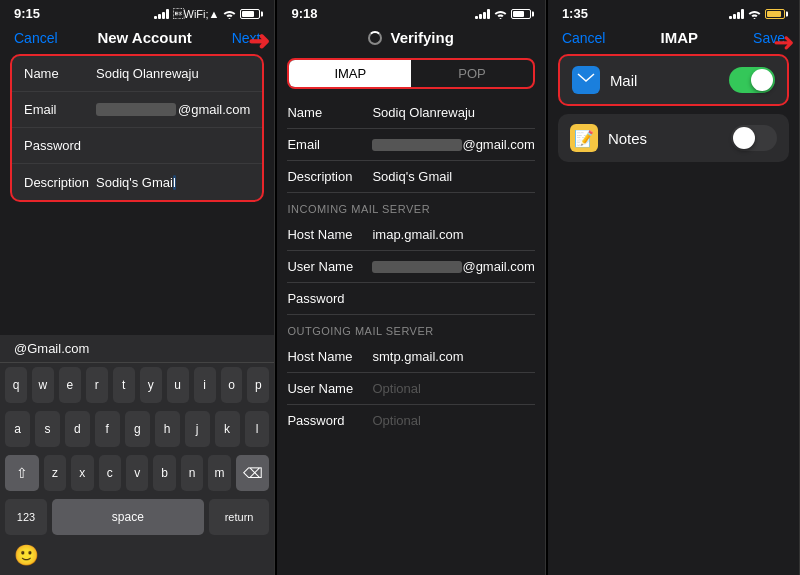 The image size is (800, 575). I want to click on value-name: Sodiq Olanrewaju, so click(173, 74).